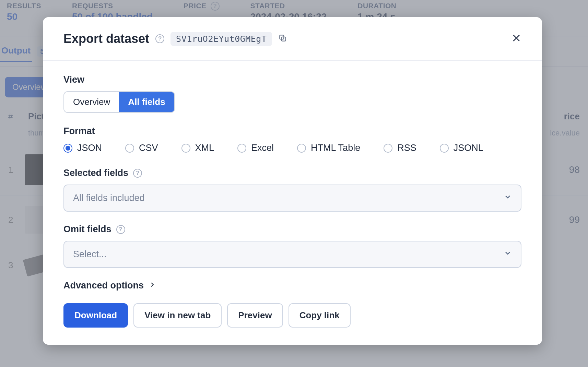  I want to click on close-icon, so click(516, 39).